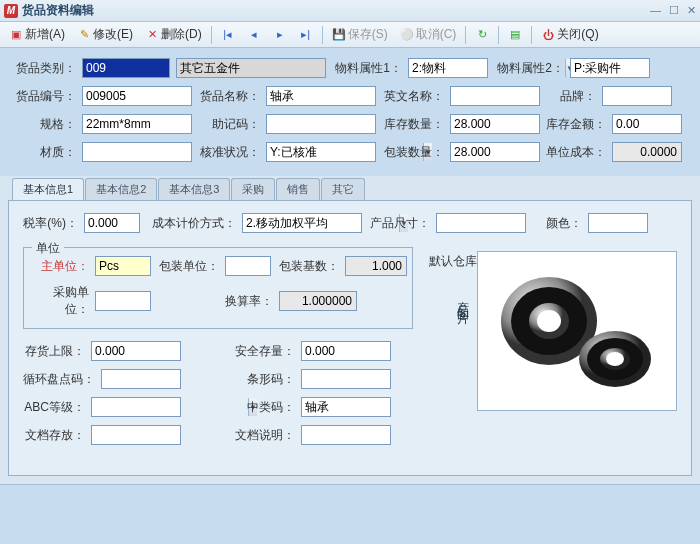  Describe the element at coordinates (570, 34) in the screenshot. I see `close-button: ⏻关闭(Q)` at that location.